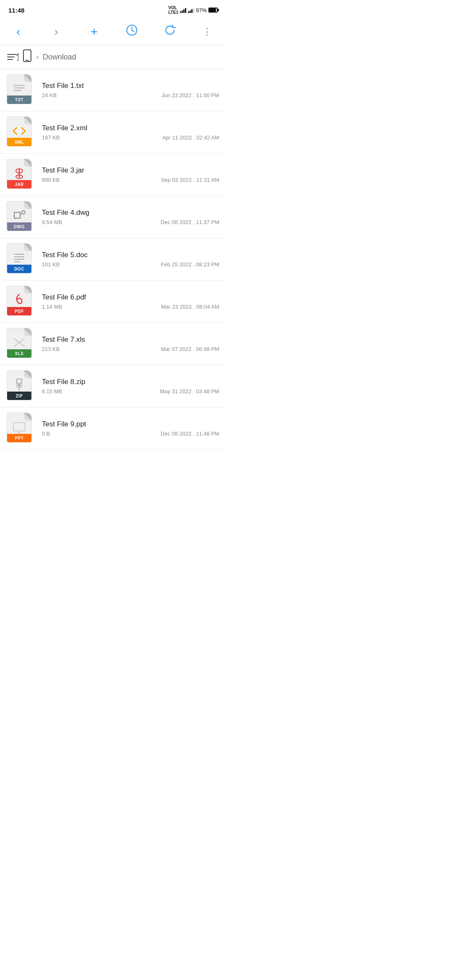 The width and height of the screenshot is (452, 980). I want to click on file-size: 24 KB, so click(49, 95).